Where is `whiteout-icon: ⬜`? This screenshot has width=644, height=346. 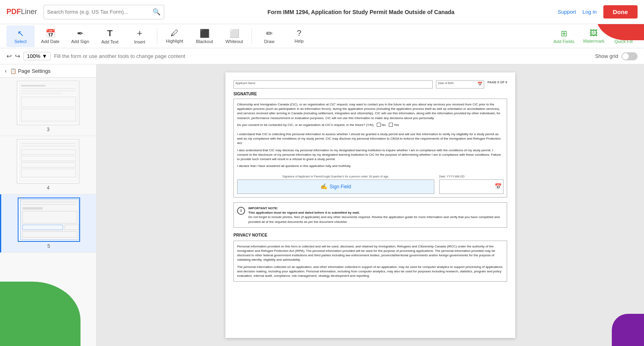 whiteout-icon: ⬜ is located at coordinates (234, 33).